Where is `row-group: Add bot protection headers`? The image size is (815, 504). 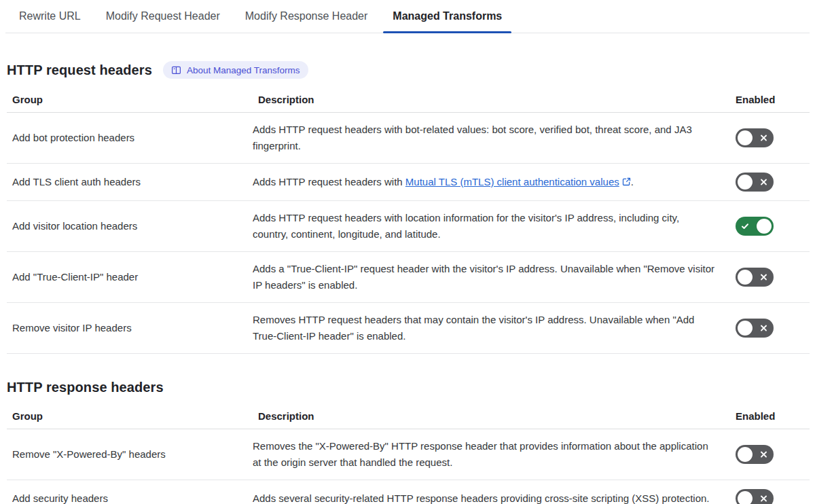 row-group: Add bot protection headers is located at coordinates (130, 139).